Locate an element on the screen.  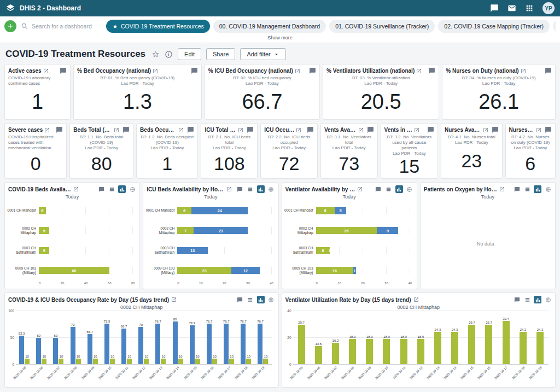
dashboard-chip: 01. COVID-19 Surveillance (Tracker) is located at coordinates (382, 26).